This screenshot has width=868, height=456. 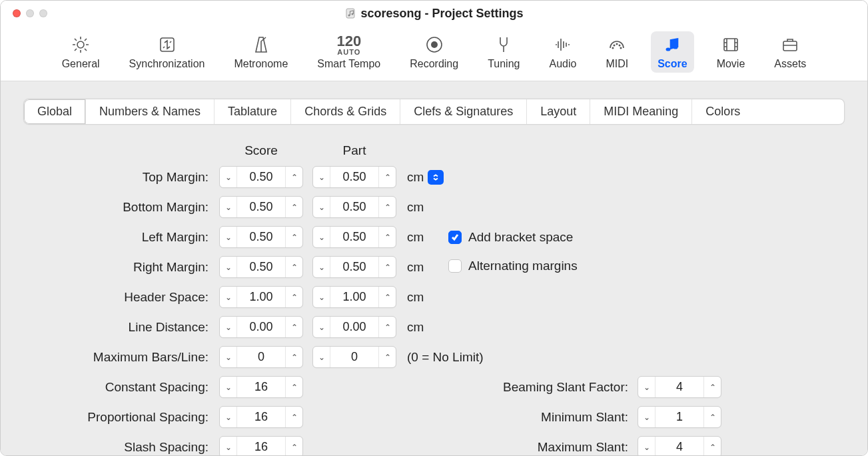 What do you see at coordinates (354, 177) in the screenshot?
I see `top-margin-part-stepper: ⌄0.50⌃` at bounding box center [354, 177].